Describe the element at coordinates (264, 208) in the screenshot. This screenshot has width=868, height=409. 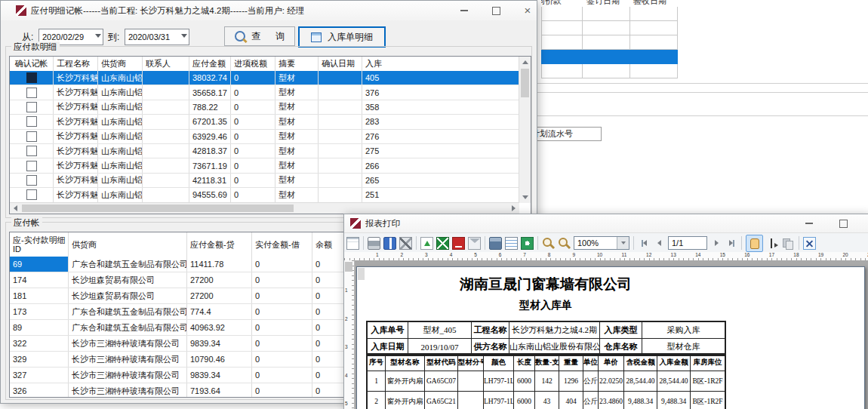
I see `horizontal-scrollbar` at that location.